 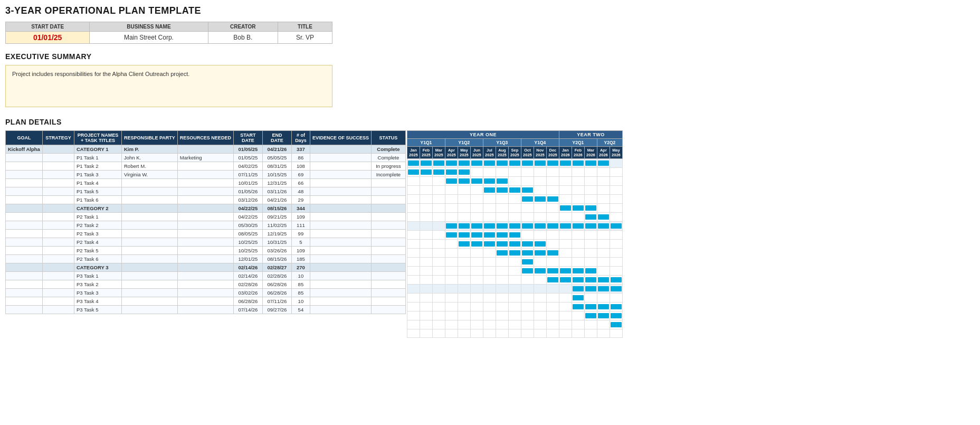 What do you see at coordinates (301, 234) in the screenshot?
I see `table-cell: 99` at bounding box center [301, 234].